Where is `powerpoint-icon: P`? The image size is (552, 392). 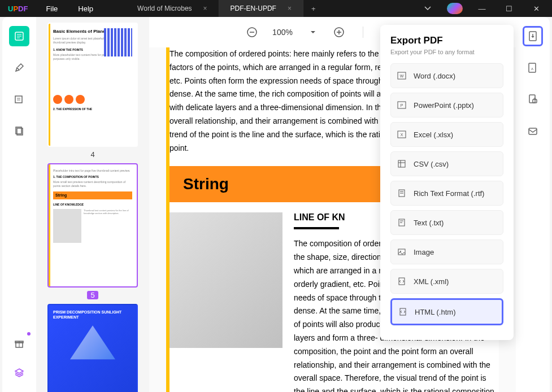 powerpoint-icon: P is located at coordinates (402, 105).